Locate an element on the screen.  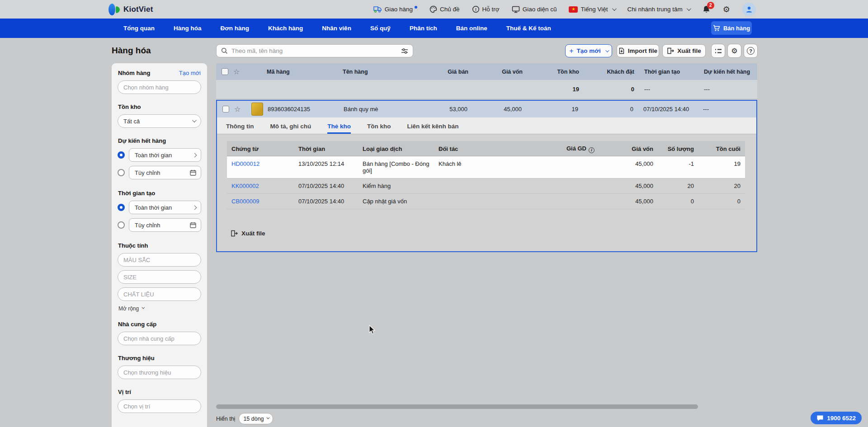
chat-bubble-icon is located at coordinates (820, 418).